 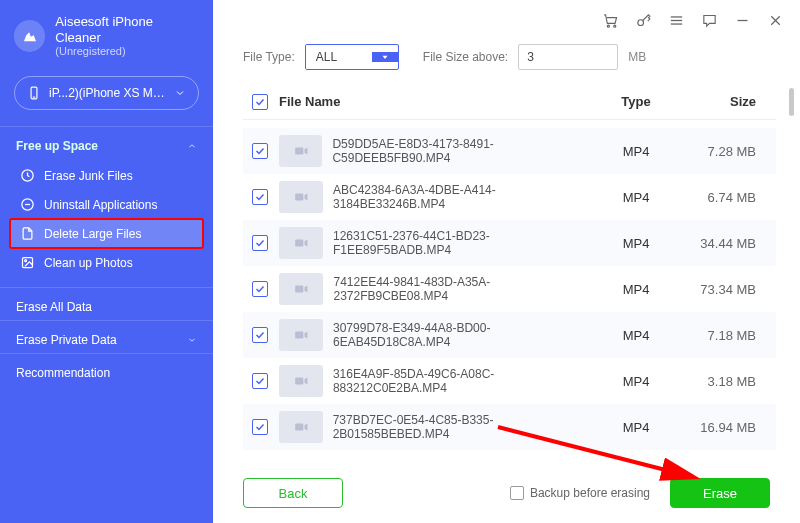 I want to click on brand-subtitle: (Unregistered), so click(x=127, y=52).